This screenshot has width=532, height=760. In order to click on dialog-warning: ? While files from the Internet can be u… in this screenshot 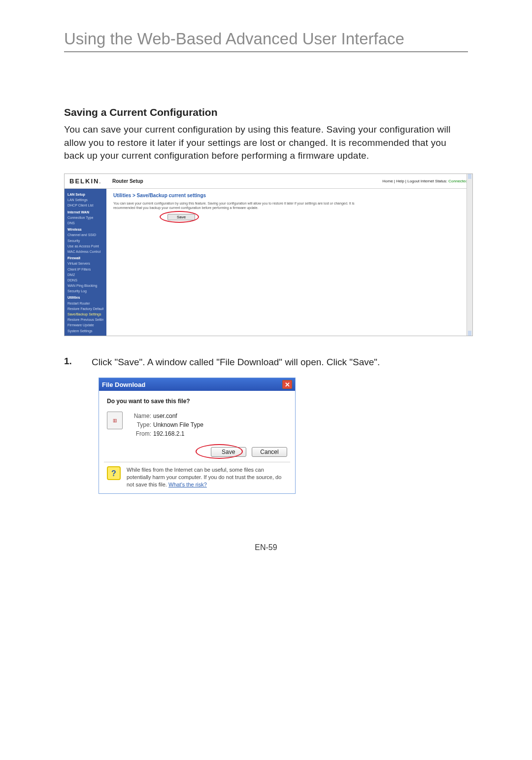, I will do `click(197, 477)`.